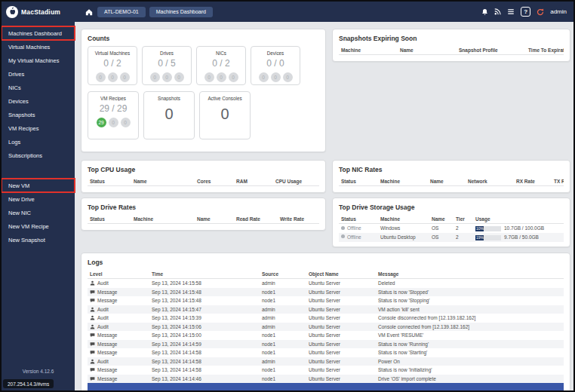 The height and width of the screenshot is (392, 575). Describe the element at coordinates (540, 12) in the screenshot. I see `refresh-icon` at that location.